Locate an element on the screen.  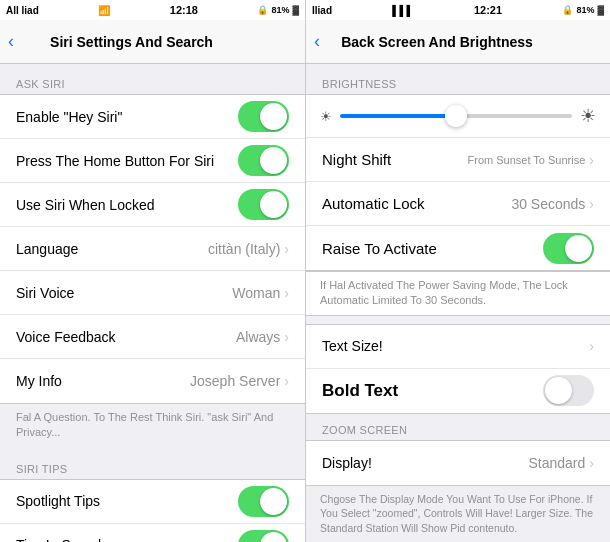
language-label: Language is located at coordinates (112, 249).